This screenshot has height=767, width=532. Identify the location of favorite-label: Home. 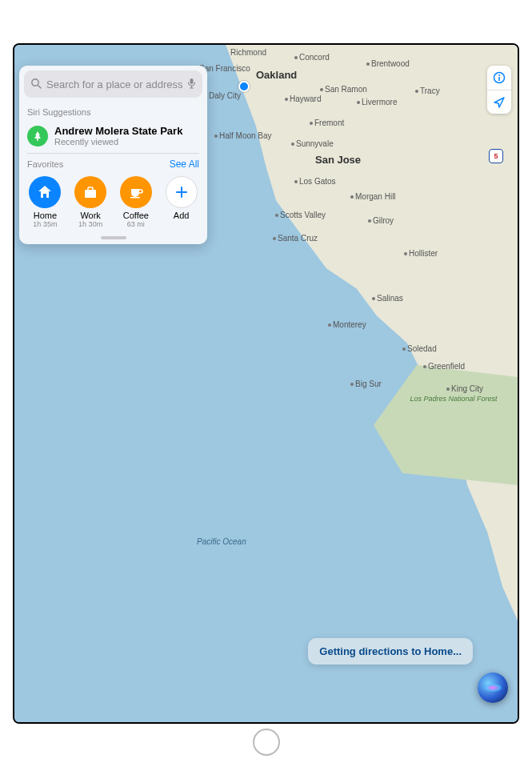
(45, 215).